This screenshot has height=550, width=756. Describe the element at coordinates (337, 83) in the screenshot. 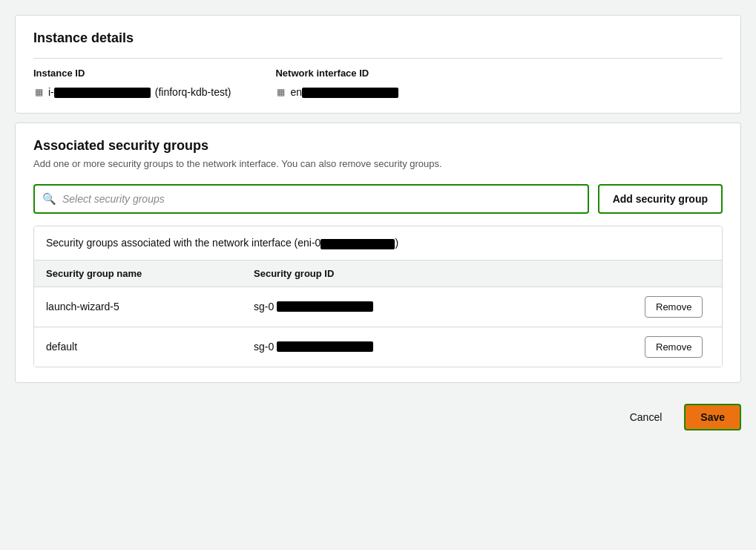

I see `network-interface-field: Network interface ID ▦ en` at that location.